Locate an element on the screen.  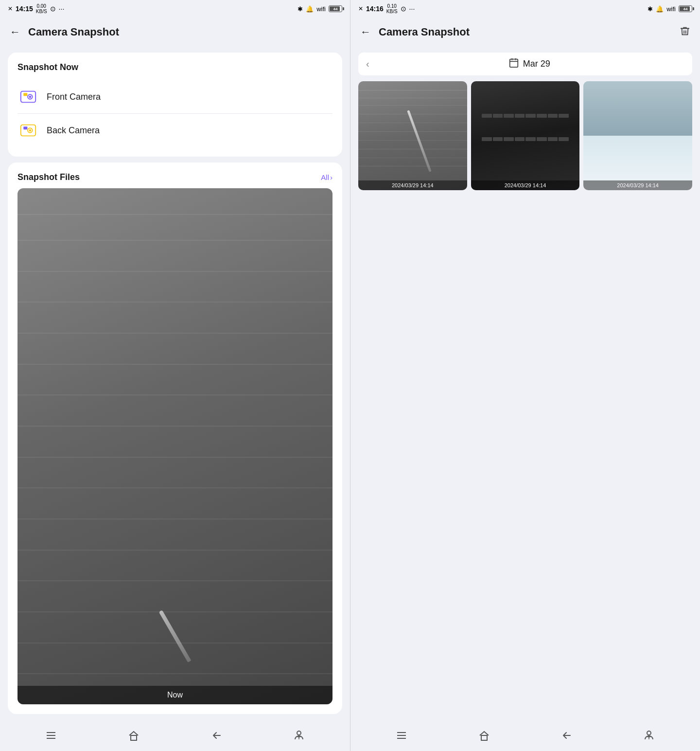
left-status-left: ✕ 14:15 0.00 KB/S ⊙ ··· is located at coordinates (36, 9).